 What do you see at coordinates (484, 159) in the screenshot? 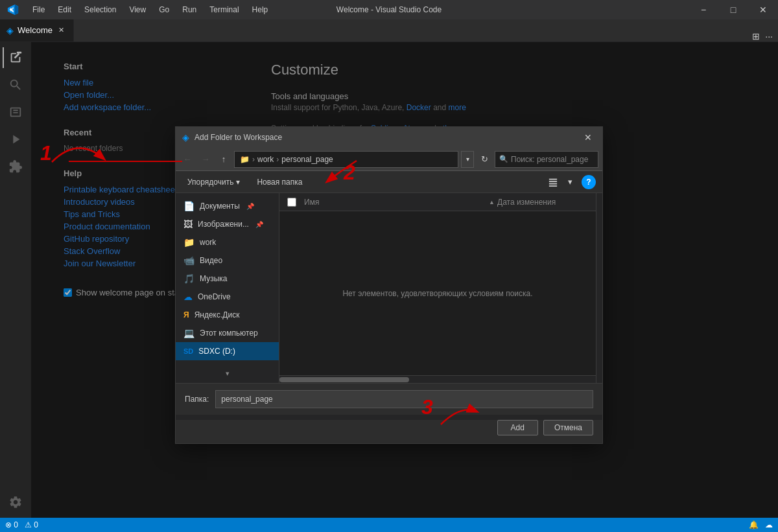
I see `refresh-button: ↻` at bounding box center [484, 159].